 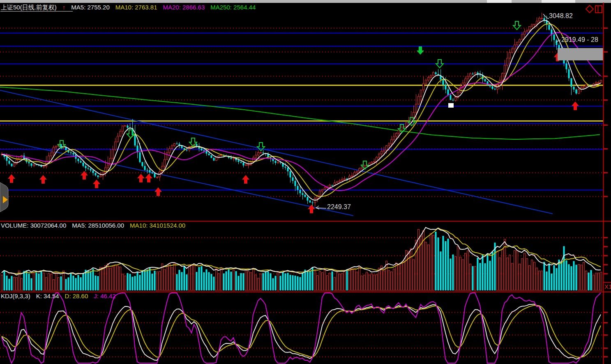 I want to click on ma250-value: MA250: 2564.44, so click(x=233, y=7).